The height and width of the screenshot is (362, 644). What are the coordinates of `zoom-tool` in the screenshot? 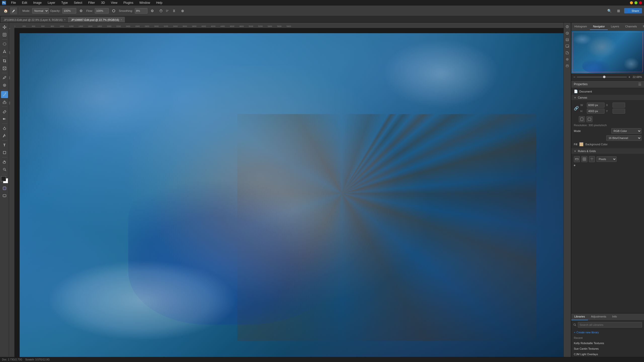 It's located at (5, 169).